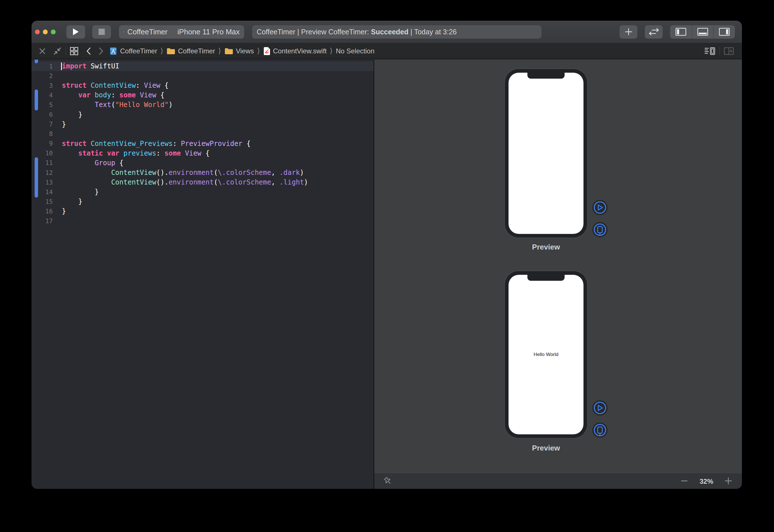  What do you see at coordinates (681, 32) in the screenshot?
I see `left-panel-icon` at bounding box center [681, 32].